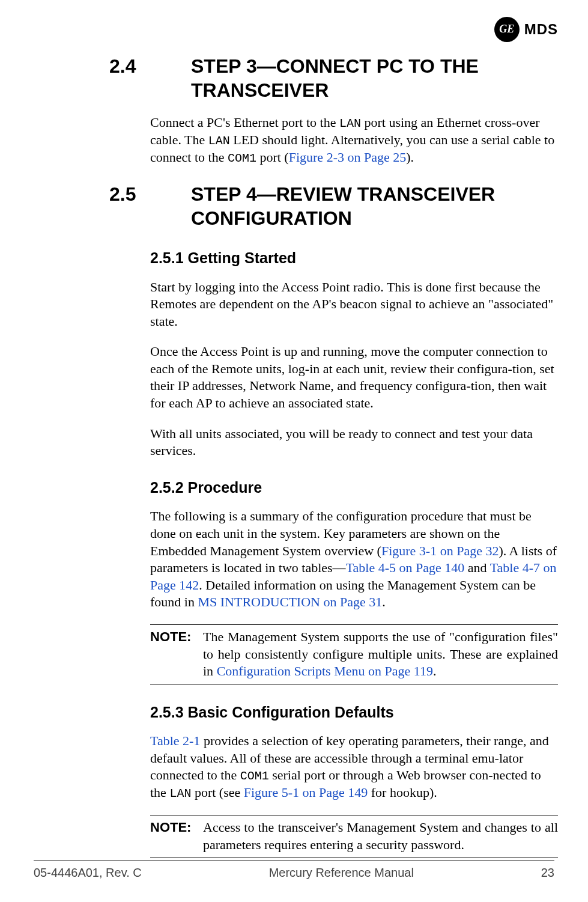 The image size is (588, 902). I want to click on footer-center: Mercury Reference Manual, so click(341, 873).